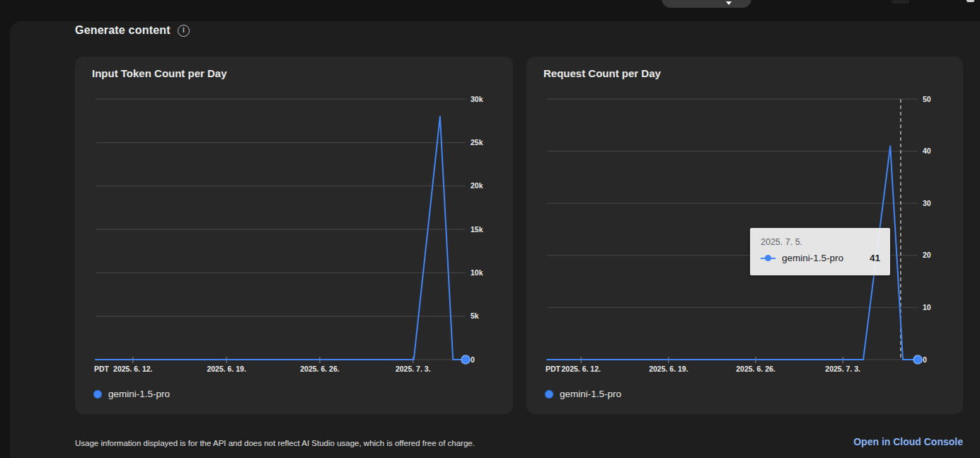 This screenshot has height=458, width=980. I want to click on y-tick-label: 5k, so click(475, 316).